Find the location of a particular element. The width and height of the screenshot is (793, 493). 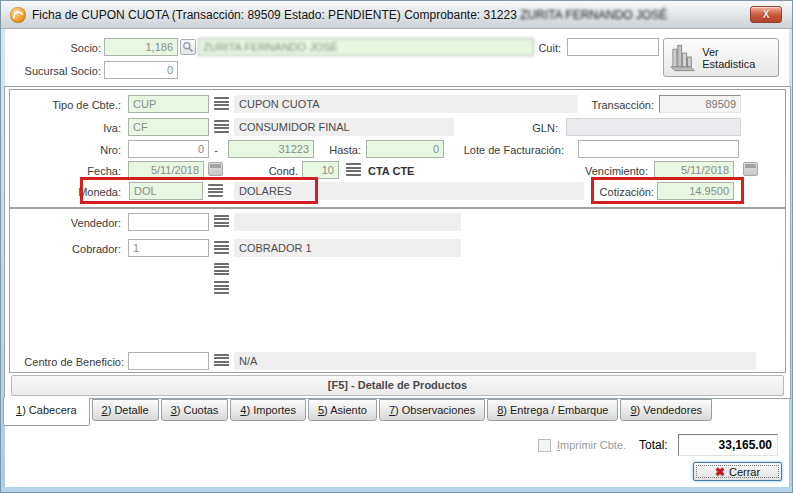

cotizacion-label: Cotización: is located at coordinates (626, 192).